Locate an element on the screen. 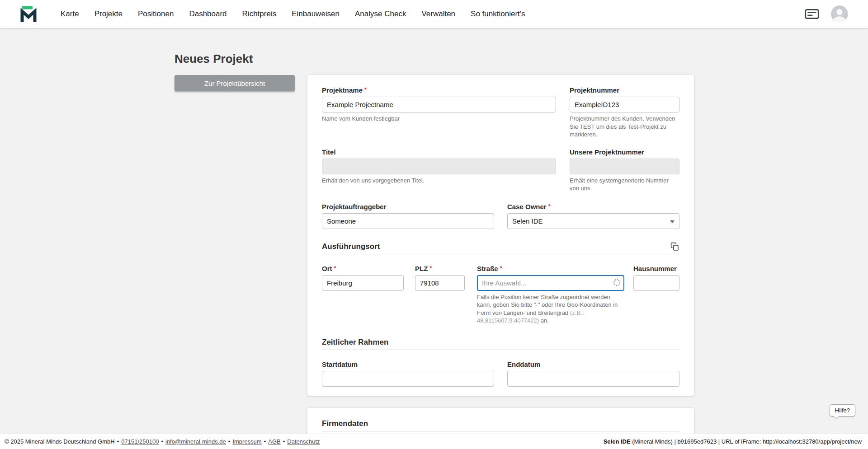 This screenshot has height=449, width=868. enddatum-field: Enddatum is located at coordinates (593, 373).